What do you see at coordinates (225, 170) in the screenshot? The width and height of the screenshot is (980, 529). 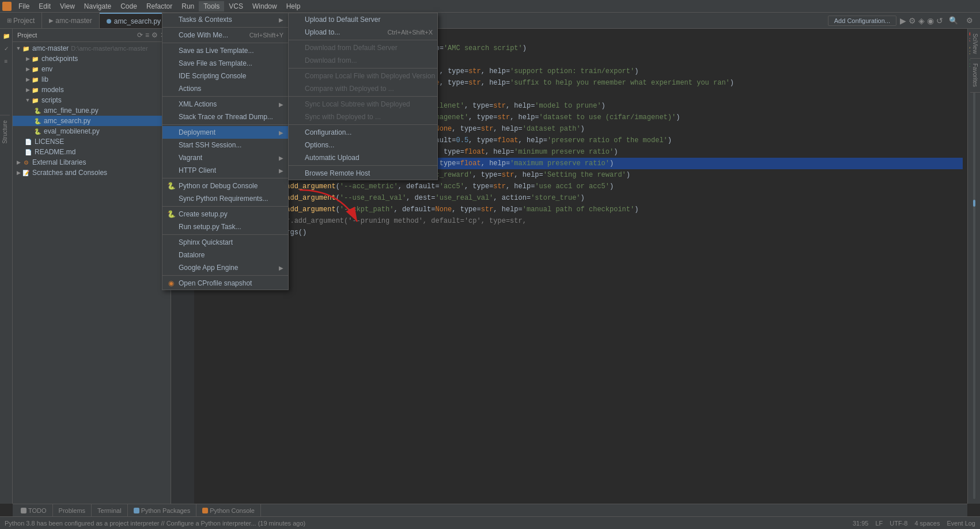 I see `menu-http-client: HTTP Client ▶` at bounding box center [225, 170].